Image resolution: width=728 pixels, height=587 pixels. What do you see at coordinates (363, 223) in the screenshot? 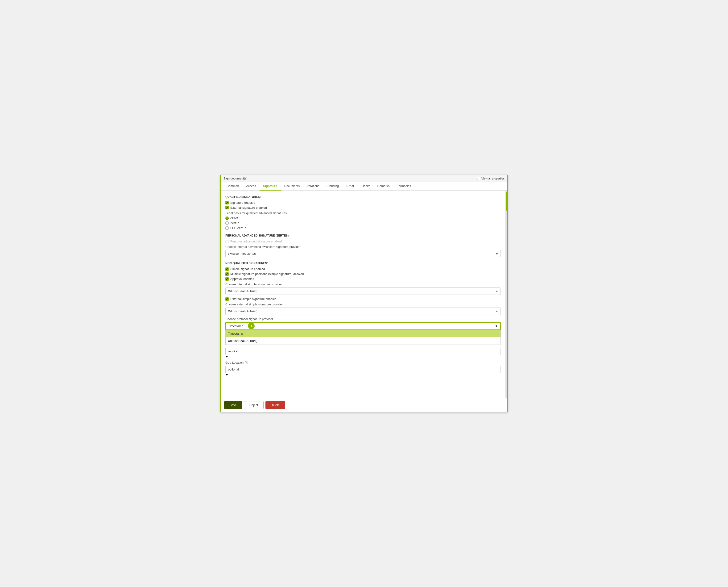
I see `zertes-radio-row: ZertEs` at bounding box center [363, 223].